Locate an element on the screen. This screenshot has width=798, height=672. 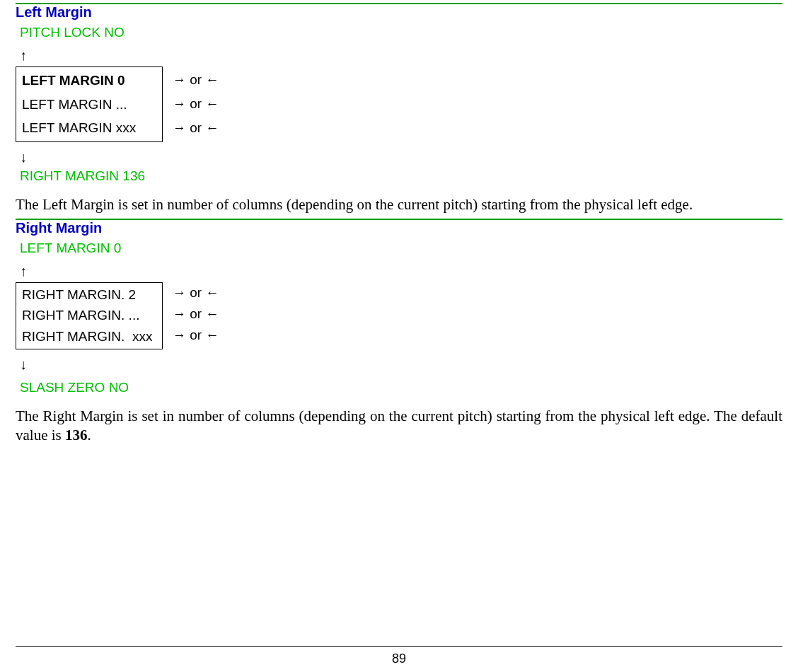
context-label-above: PITCH LOCK NO is located at coordinates (401, 33).